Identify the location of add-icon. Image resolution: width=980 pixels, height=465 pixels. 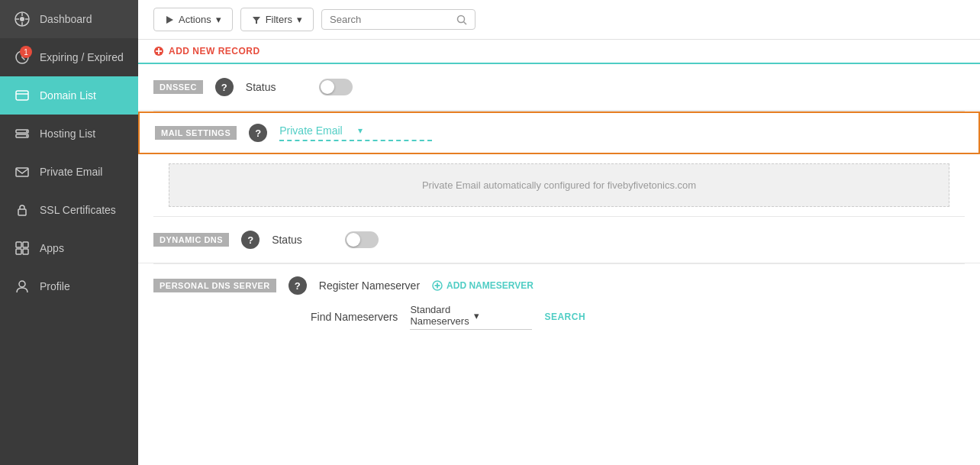
(159, 51).